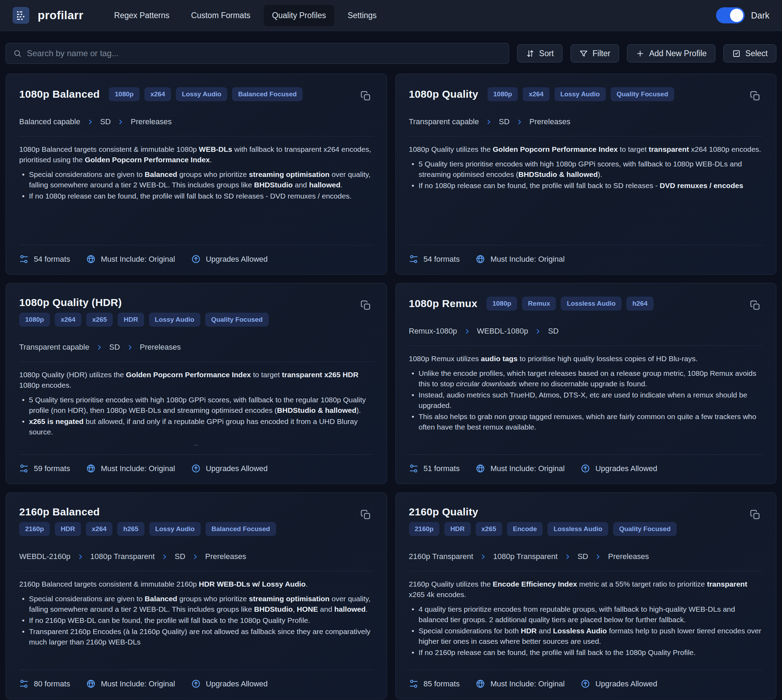 The width and height of the screenshot is (782, 700). Describe the element at coordinates (48, 15) in the screenshot. I see `brand: profilarr` at that location.